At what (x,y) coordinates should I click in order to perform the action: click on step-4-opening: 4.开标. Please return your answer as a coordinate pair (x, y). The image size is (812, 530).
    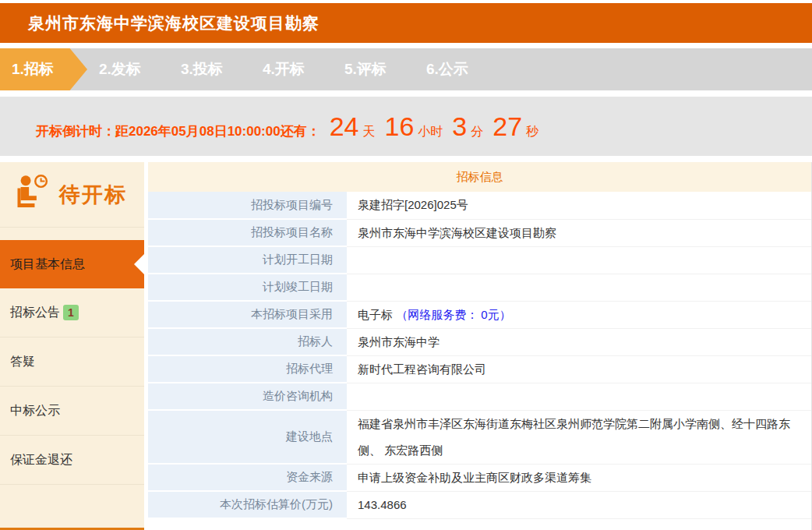
    Looking at the image, I should click on (291, 69).